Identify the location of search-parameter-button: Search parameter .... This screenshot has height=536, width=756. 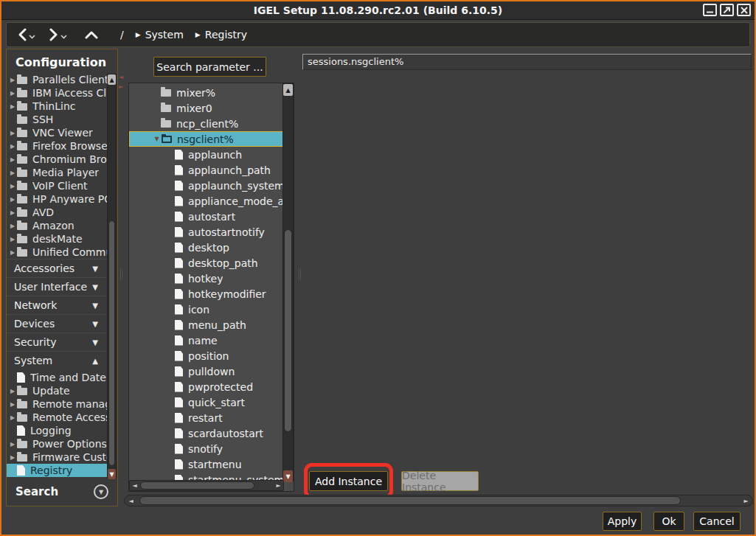
(209, 66).